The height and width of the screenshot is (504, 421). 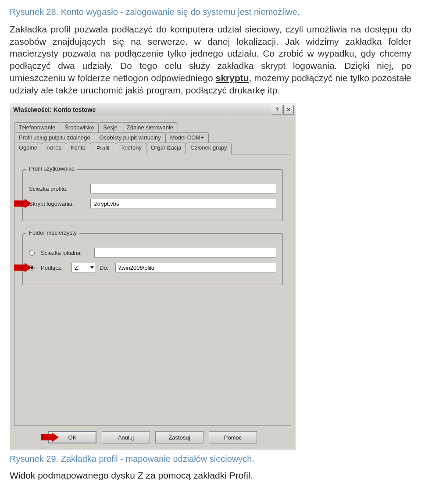 I want to click on inline-link-skryptu: skryptu, so click(x=232, y=78).